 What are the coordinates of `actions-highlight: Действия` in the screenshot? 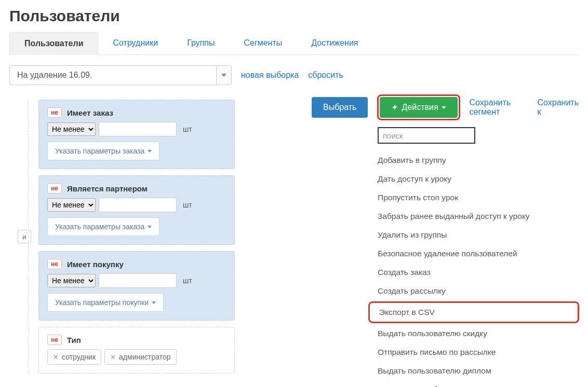 It's located at (419, 107).